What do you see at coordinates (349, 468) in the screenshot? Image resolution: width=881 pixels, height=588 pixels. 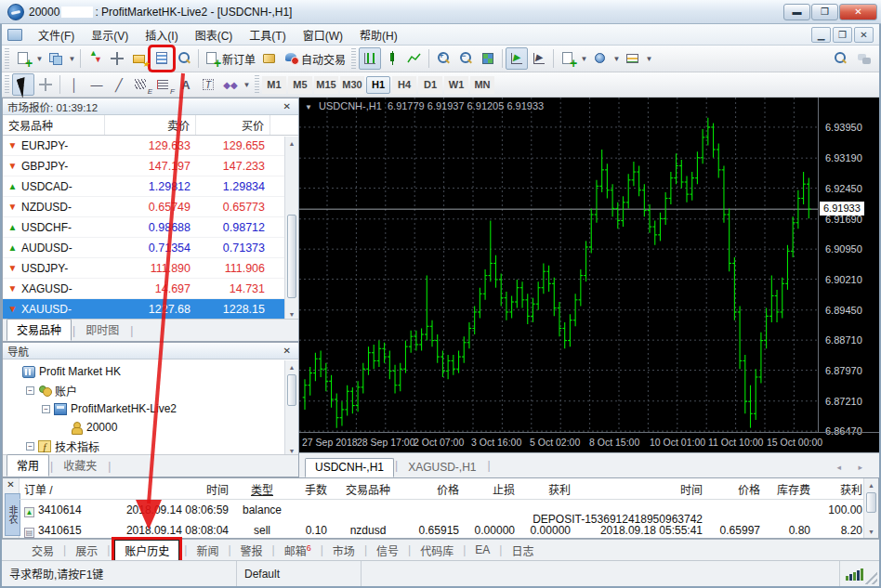 I see `chart-tab: USDCNH-,H1` at bounding box center [349, 468].